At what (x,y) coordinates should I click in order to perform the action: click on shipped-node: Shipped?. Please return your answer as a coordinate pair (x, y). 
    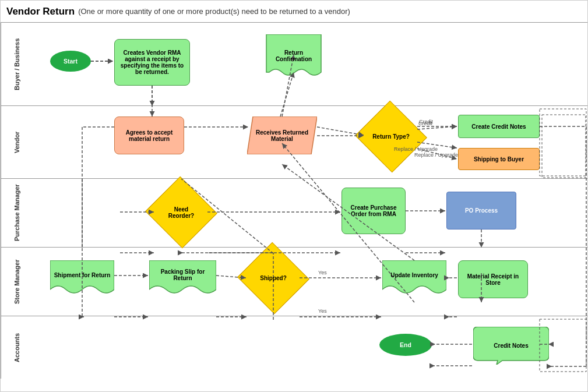
    Looking at the image, I should click on (273, 278).